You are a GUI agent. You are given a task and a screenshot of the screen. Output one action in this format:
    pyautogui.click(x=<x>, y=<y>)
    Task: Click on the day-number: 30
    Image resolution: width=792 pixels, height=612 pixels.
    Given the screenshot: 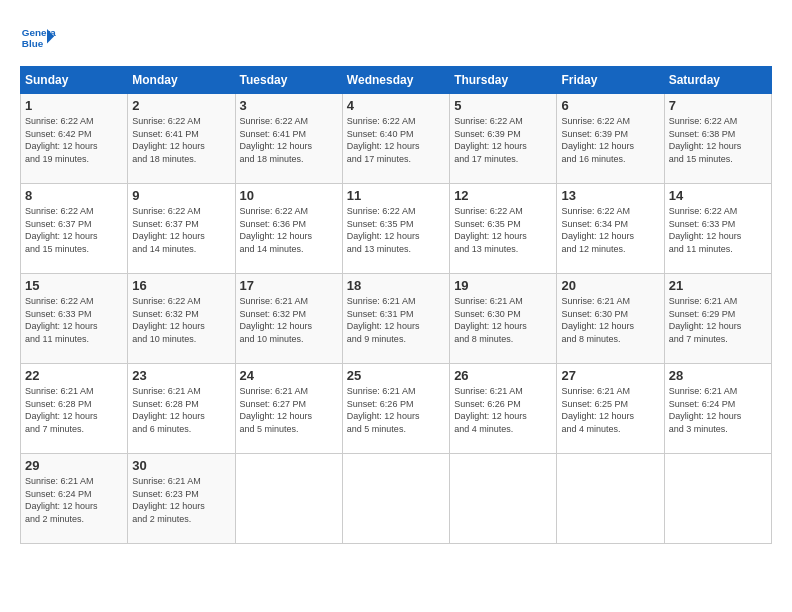 What is the action you would take?
    pyautogui.click(x=181, y=466)
    